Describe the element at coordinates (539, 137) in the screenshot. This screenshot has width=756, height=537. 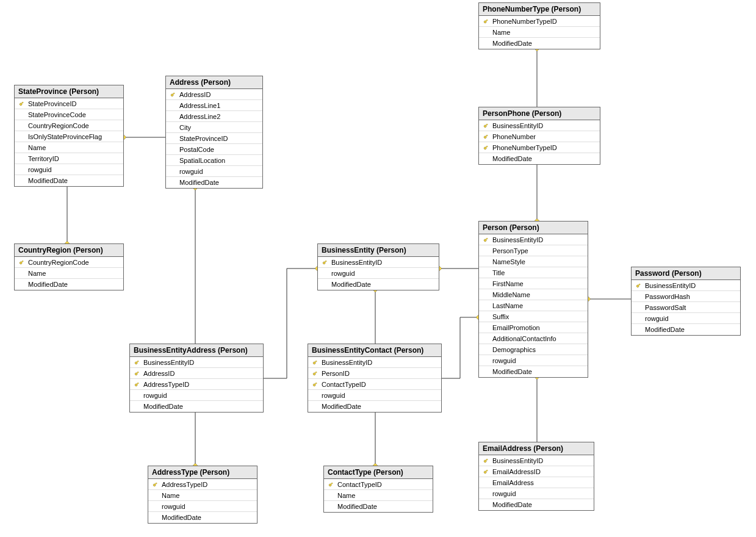
I see `column-row: PhoneNumber` at that location.